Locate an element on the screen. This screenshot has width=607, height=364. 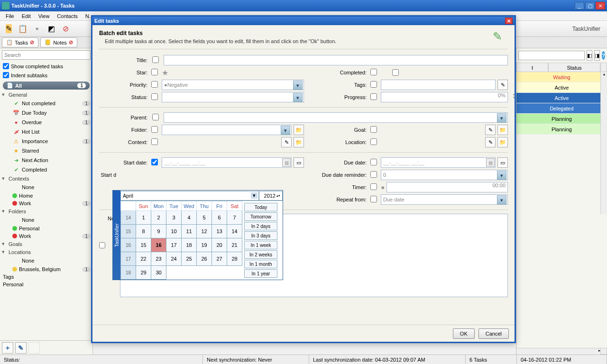
calendar-month-combo: April is located at coordinates (190, 196).